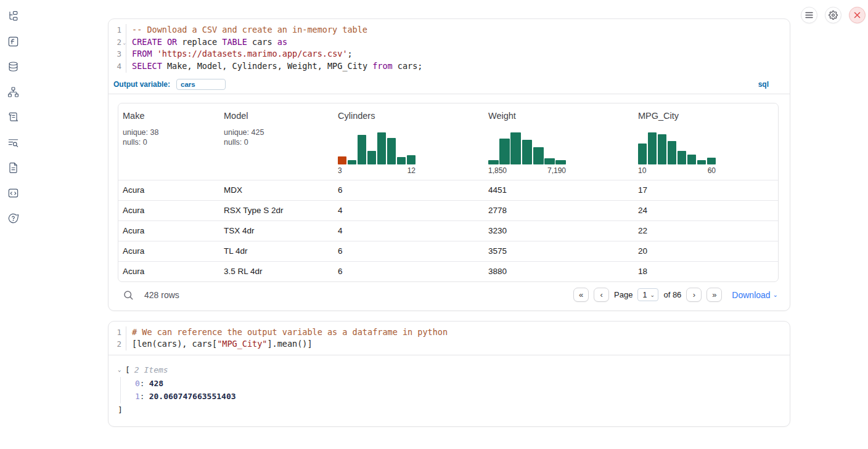 The height and width of the screenshot is (449, 868). I want to click on code-lines: -- Download a CSV and create an in-memor…, so click(458, 48).